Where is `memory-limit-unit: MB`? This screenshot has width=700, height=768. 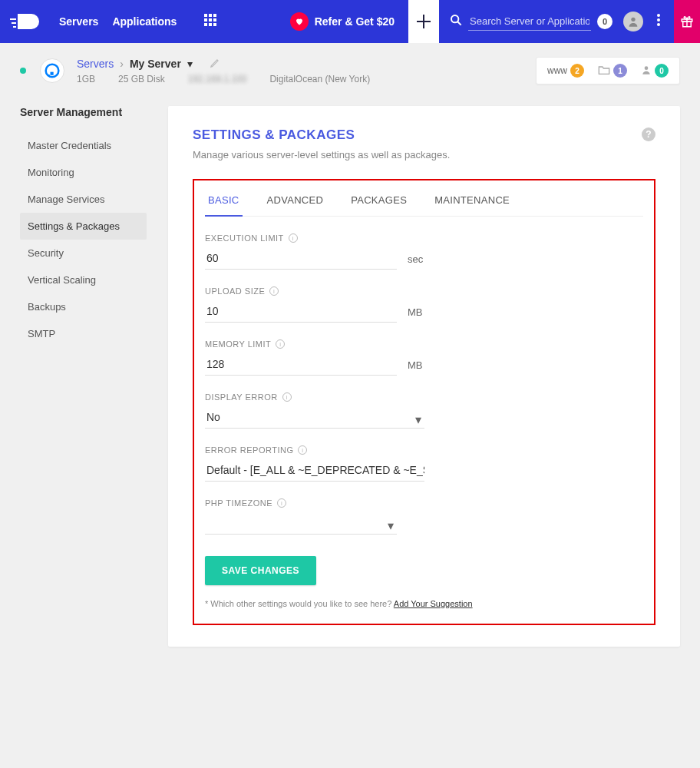 memory-limit-unit: MB is located at coordinates (415, 367).